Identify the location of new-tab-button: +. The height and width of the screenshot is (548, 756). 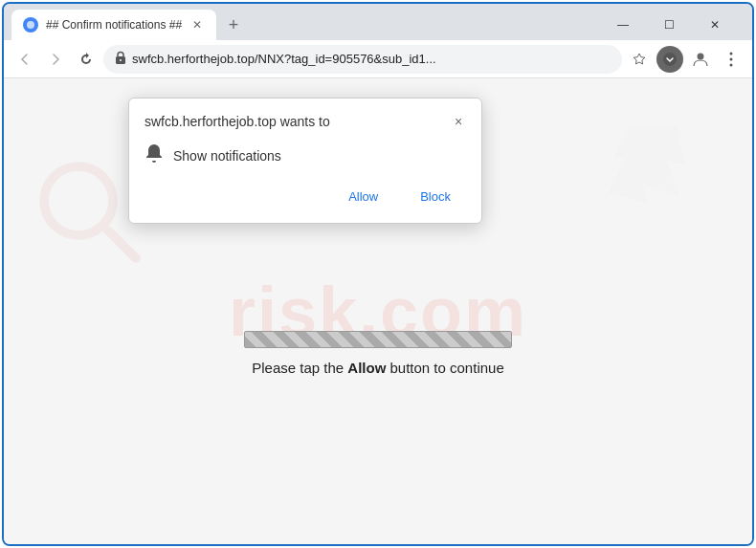
(233, 25).